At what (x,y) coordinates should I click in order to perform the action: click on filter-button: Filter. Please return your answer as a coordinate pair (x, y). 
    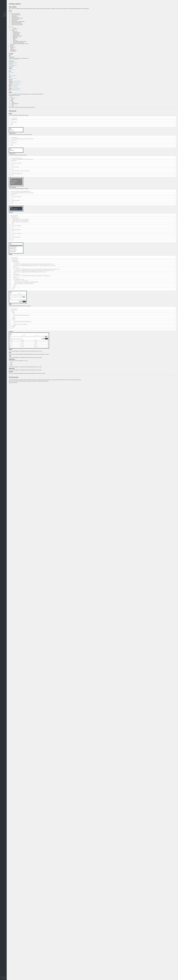
    Looking at the image, I should click on (47, 339).